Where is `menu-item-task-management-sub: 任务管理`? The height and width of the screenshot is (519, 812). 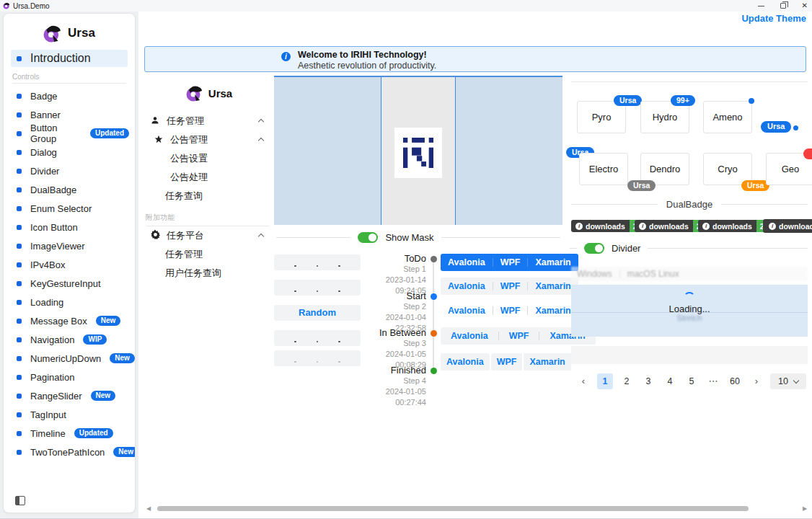 menu-item-task-management-sub: 任务管理 is located at coordinates (209, 254).